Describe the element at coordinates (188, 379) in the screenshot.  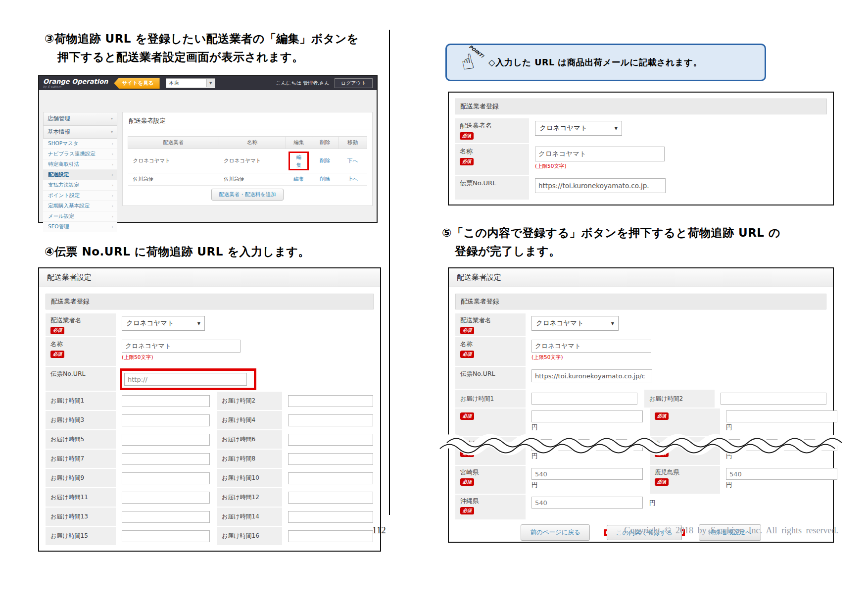
I see `red-highlight-frame` at that location.